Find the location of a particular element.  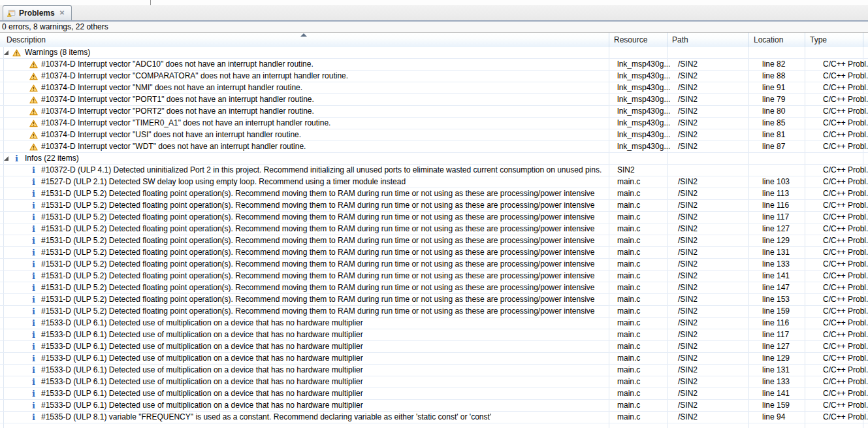

item-description: #1533-D (ULP 6.1) Detected use of multip… is located at coordinates (202, 393).